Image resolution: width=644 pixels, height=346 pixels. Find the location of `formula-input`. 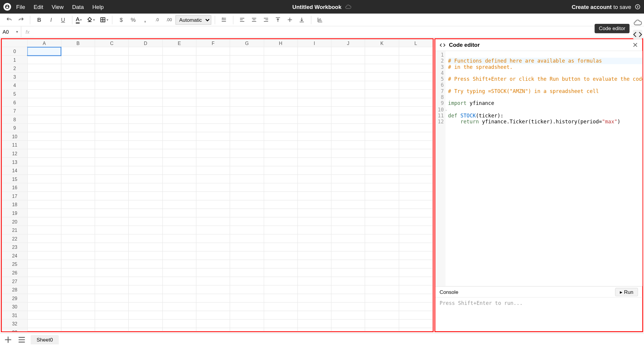

formula-input is located at coordinates (339, 32).